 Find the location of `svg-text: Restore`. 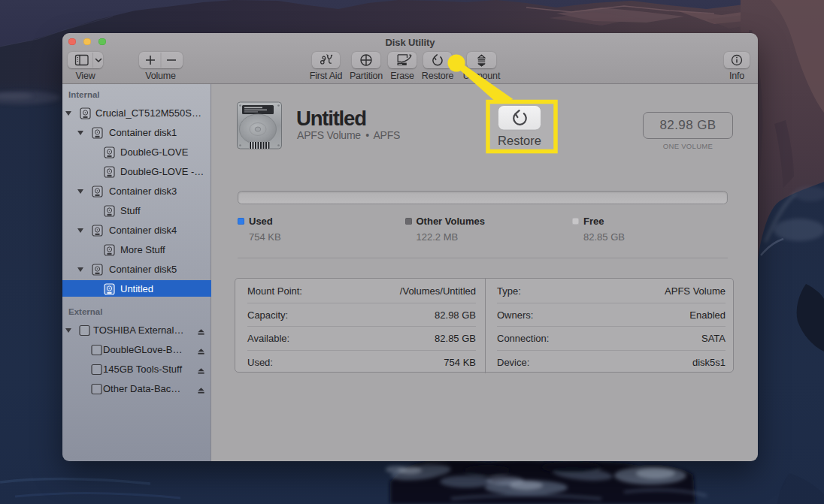

svg-text: Restore is located at coordinates (520, 140).